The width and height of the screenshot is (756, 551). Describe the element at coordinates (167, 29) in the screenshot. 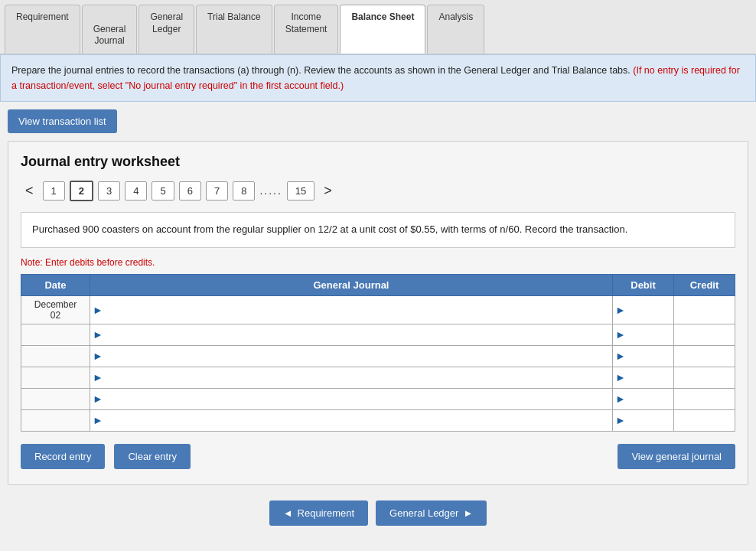

I see `tab-general-ledger: GeneralLedger` at that location.